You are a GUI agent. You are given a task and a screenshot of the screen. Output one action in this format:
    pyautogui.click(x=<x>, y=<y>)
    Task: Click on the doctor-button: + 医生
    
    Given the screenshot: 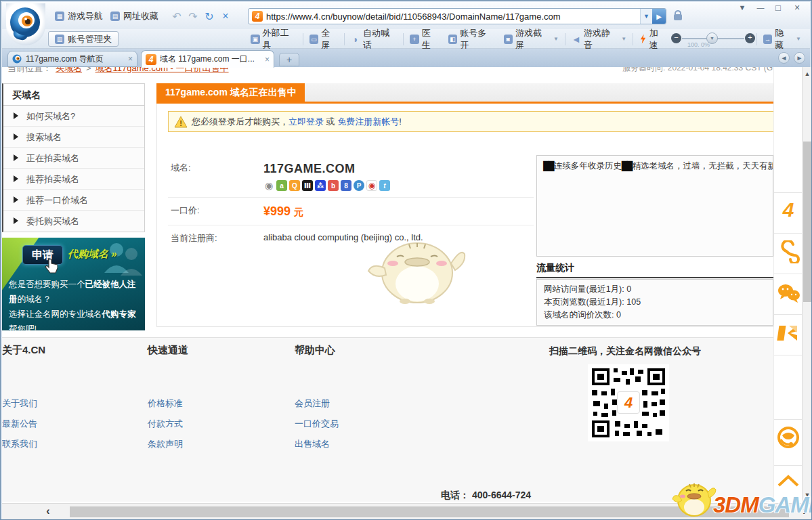 What is the action you would take?
    pyautogui.click(x=424, y=39)
    